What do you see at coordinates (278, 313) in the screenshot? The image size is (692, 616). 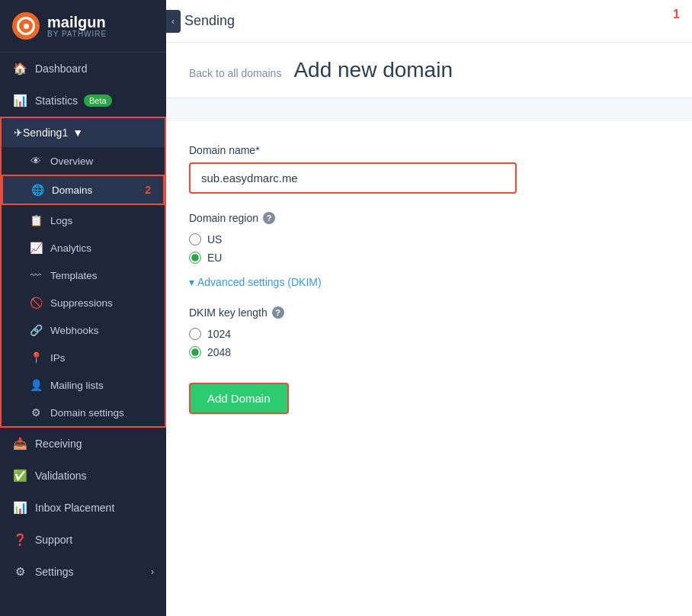 I see `dkim-help-icon: ?` at bounding box center [278, 313].